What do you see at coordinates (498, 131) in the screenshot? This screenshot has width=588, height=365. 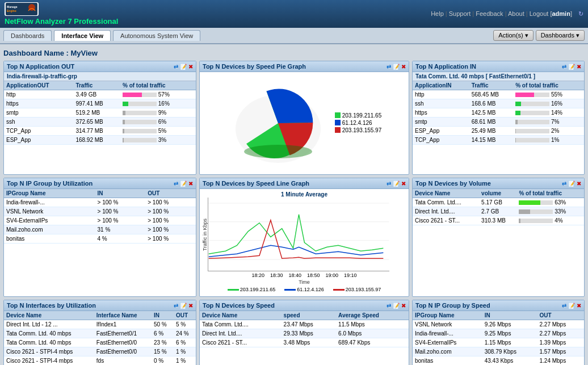 I see `table-row: ESP_App 25.49 MB 2%` at bounding box center [498, 131].